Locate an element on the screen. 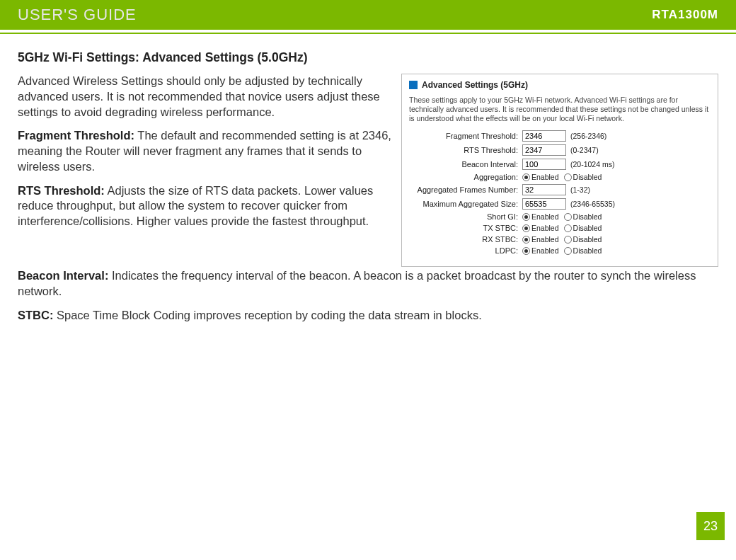 This screenshot has height=560, width=736. hint-max-agg: (2346-65535) is located at coordinates (590, 204).